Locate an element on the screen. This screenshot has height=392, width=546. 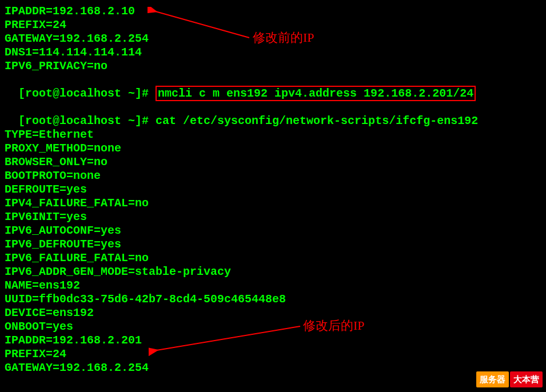
watermark-right: 大本营 is located at coordinates (526, 379).